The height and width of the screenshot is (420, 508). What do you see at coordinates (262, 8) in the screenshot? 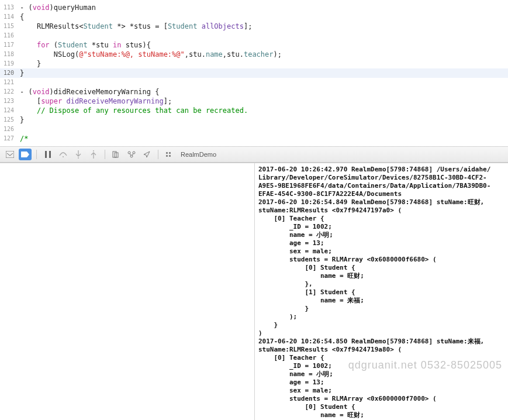
I see `code-line: - (void)queryHuman` at bounding box center [262, 8].